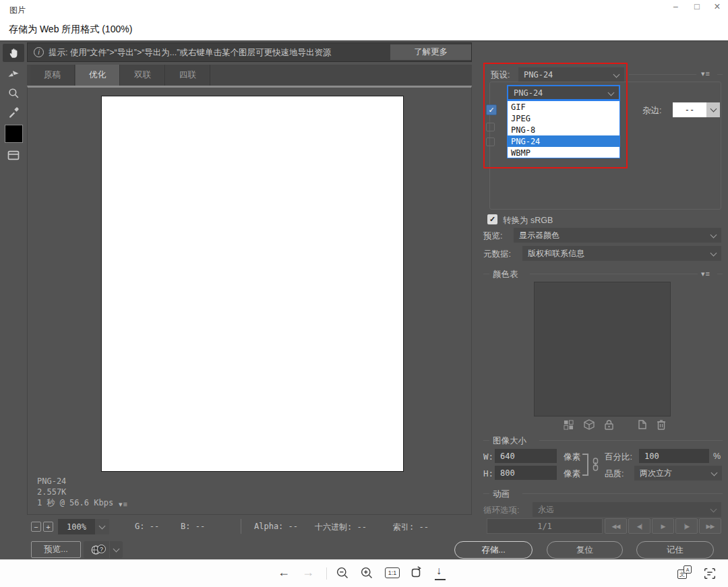  What do you see at coordinates (493, 550) in the screenshot?
I see `save-button: 存储...` at bounding box center [493, 550].